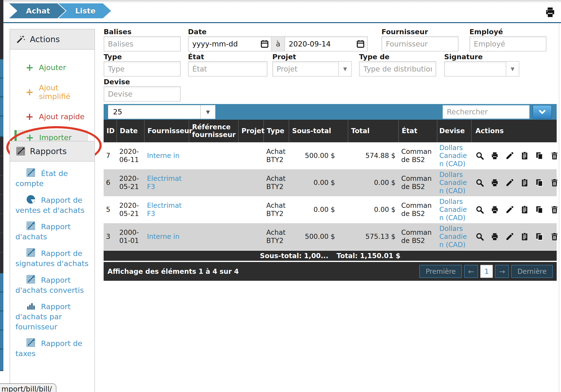 This screenshot has width=561, height=392. I want to click on col-header-type: Type, so click(277, 131).